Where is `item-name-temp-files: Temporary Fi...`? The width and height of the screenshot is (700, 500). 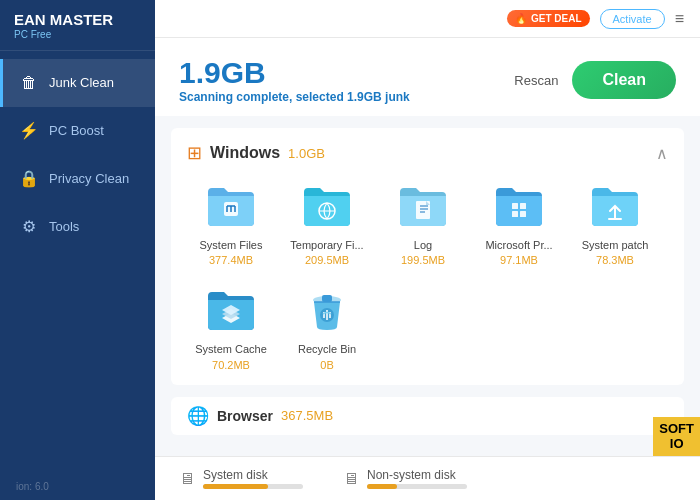 item-name-temp-files: Temporary Fi... is located at coordinates (326, 245).